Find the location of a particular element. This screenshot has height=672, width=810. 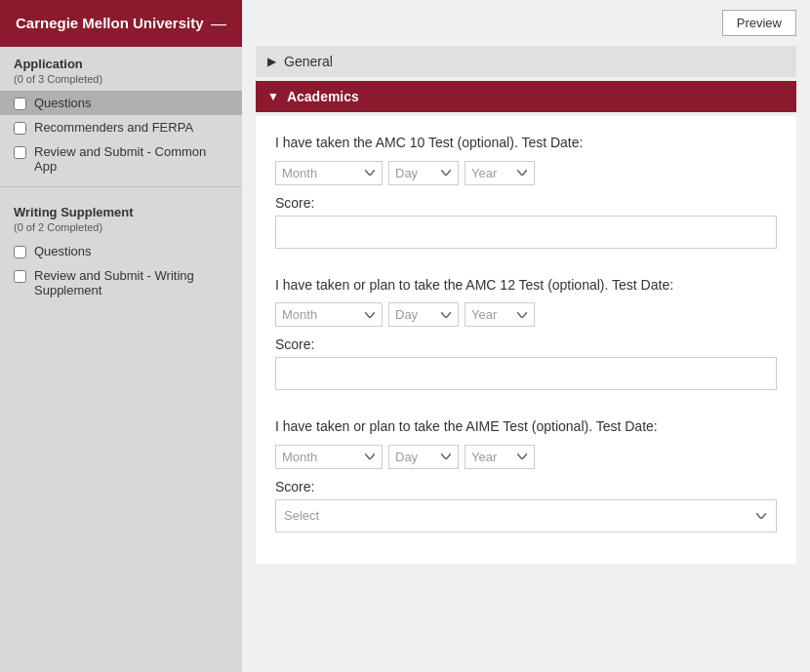

sidebar-item-label: Review and Submit - Writing Supplement is located at coordinates (131, 283).